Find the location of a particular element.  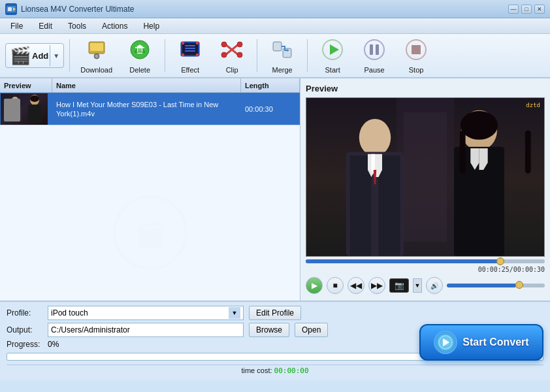

play-button: ▶ is located at coordinates (314, 286).